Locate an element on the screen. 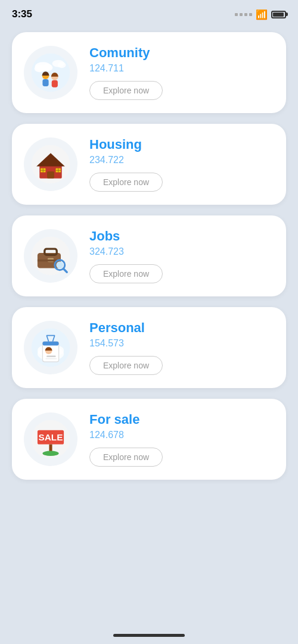  personal-icon is located at coordinates (51, 348).